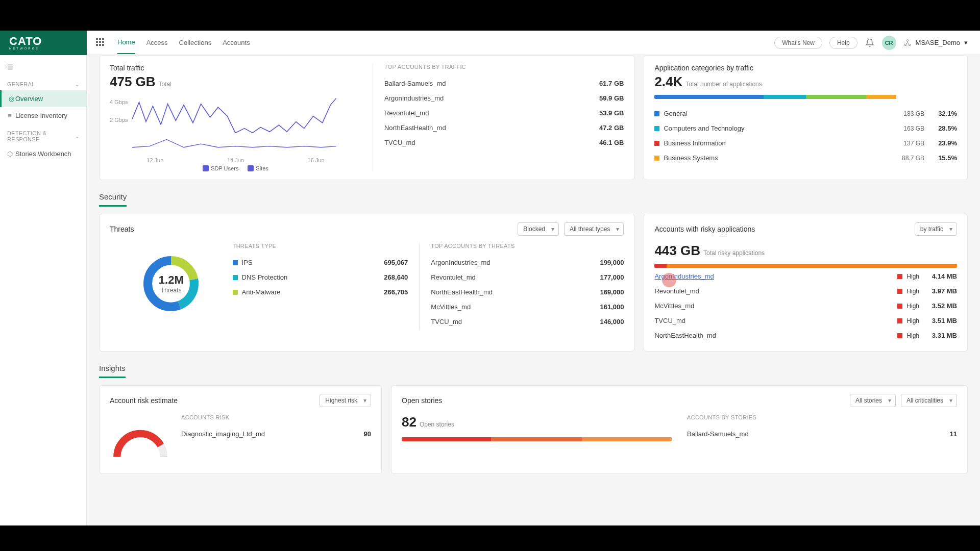 The width and height of the screenshot is (980, 551). What do you see at coordinates (236, 43) in the screenshot?
I see `nav-accounts: Accounts` at bounding box center [236, 43].